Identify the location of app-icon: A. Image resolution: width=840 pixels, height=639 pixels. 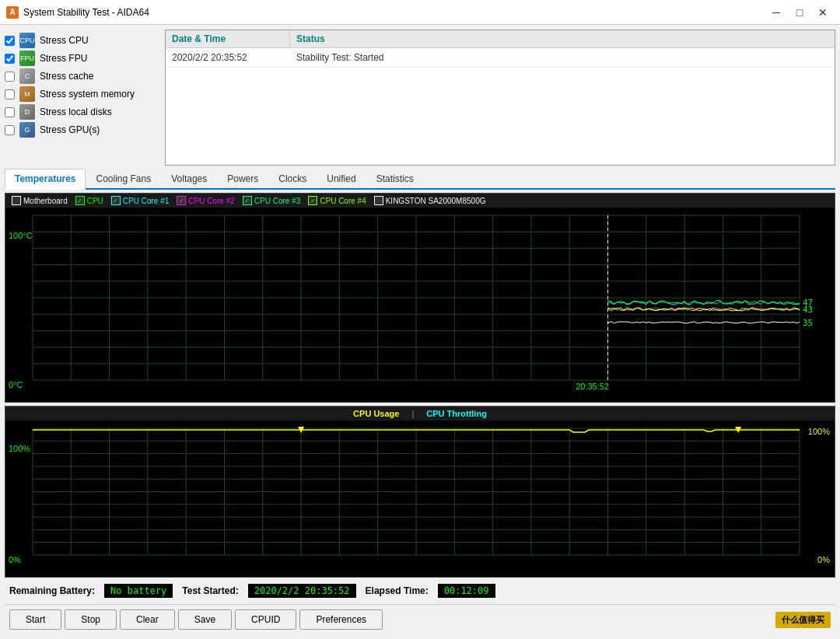
(12, 12).